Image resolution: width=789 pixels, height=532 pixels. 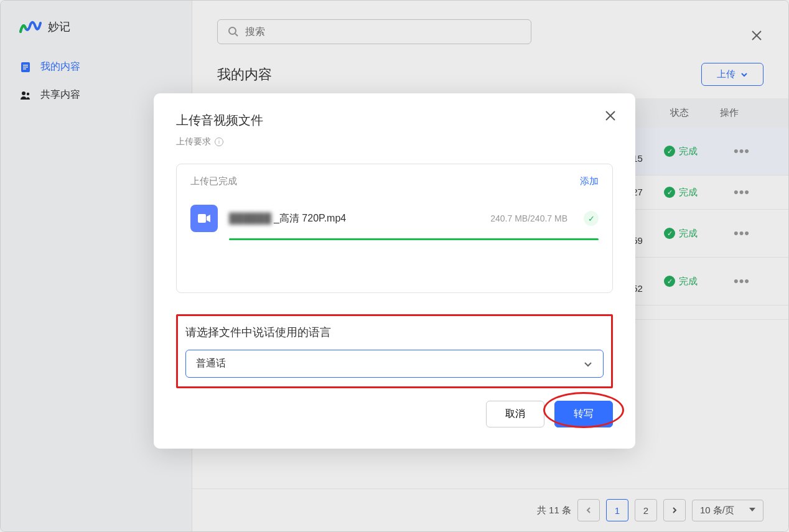 I want to click on language-label: 请选择文件中说话使用的语言, so click(x=394, y=332).